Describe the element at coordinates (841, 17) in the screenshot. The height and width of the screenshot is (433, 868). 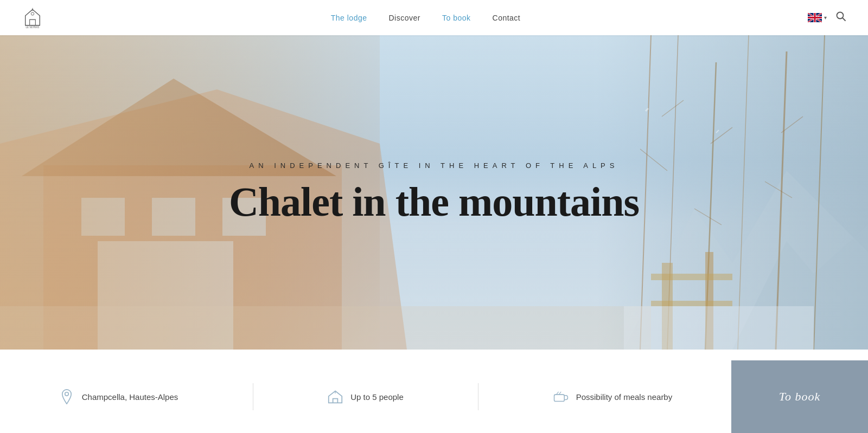
I see `search-icon` at that location.